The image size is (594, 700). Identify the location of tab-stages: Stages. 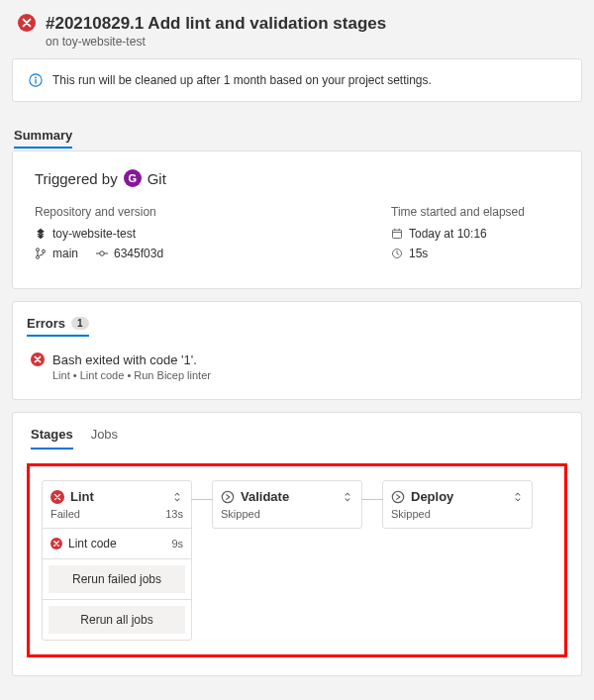
(51, 438).